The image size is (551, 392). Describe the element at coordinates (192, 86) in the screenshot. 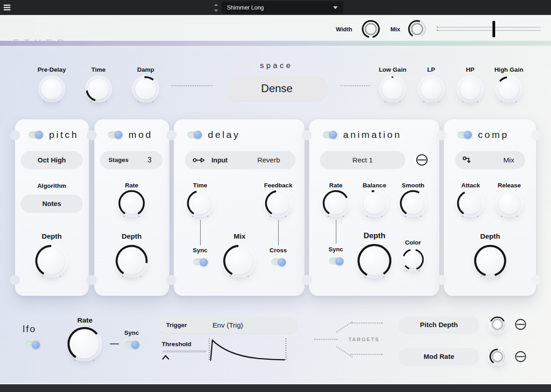

I see `dotted-connector-left` at that location.